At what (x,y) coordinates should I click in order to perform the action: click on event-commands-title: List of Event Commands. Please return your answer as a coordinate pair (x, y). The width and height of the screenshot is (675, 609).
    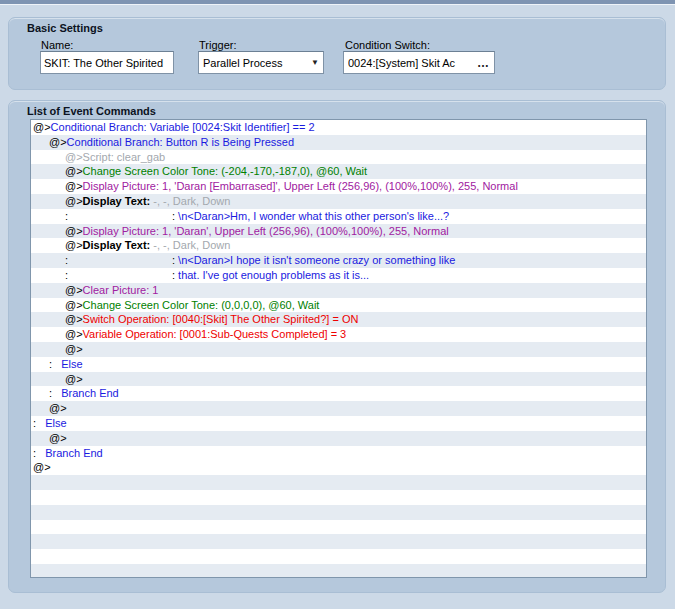
    Looking at the image, I should click on (92, 111).